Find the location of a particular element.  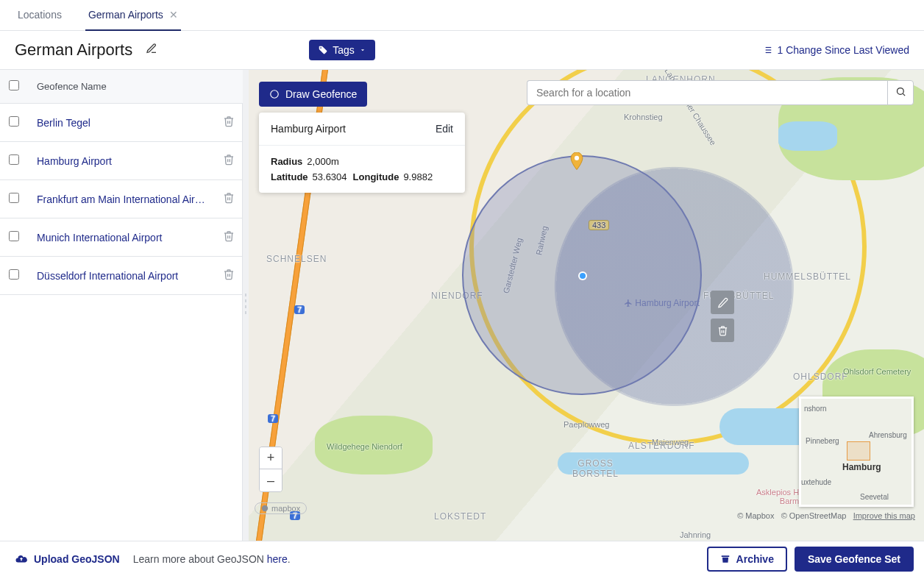

learn-more-text: Learn more about GeoJSON here. is located at coordinates (212, 559).